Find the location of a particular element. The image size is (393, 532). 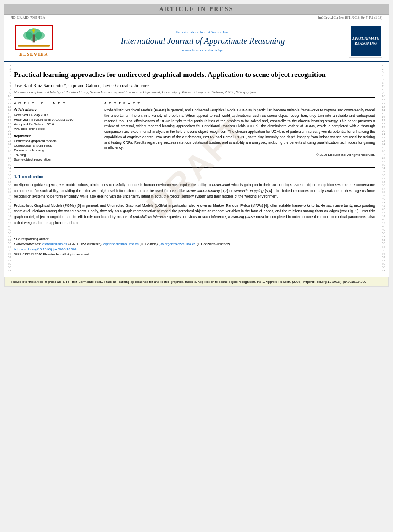

keyword-5: Scene object recognition is located at coordinates (56, 160).